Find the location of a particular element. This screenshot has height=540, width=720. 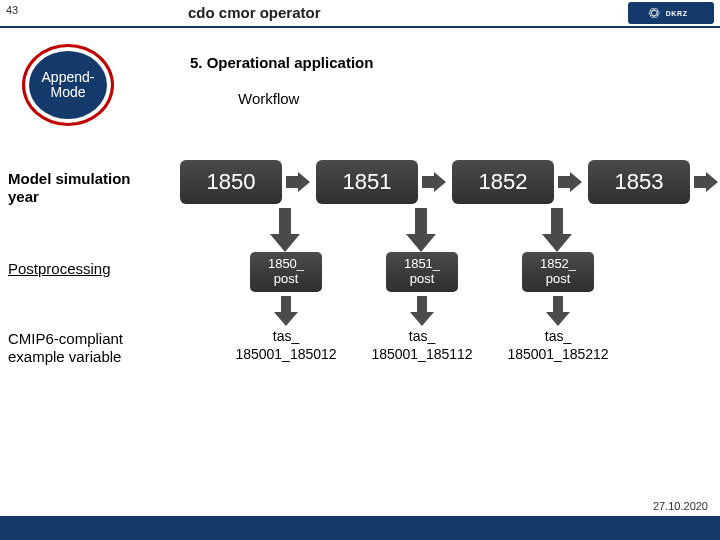

header: 43 cdo cmor operator DKRZ is located at coordinates (360, 14).